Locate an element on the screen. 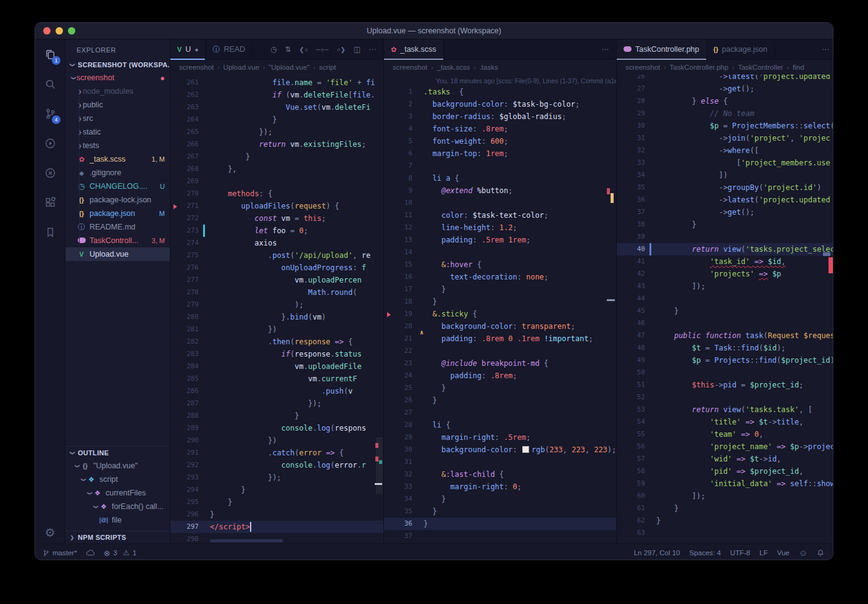 The width and height of the screenshot is (868, 604). code-line: 38 } is located at coordinates (725, 225).